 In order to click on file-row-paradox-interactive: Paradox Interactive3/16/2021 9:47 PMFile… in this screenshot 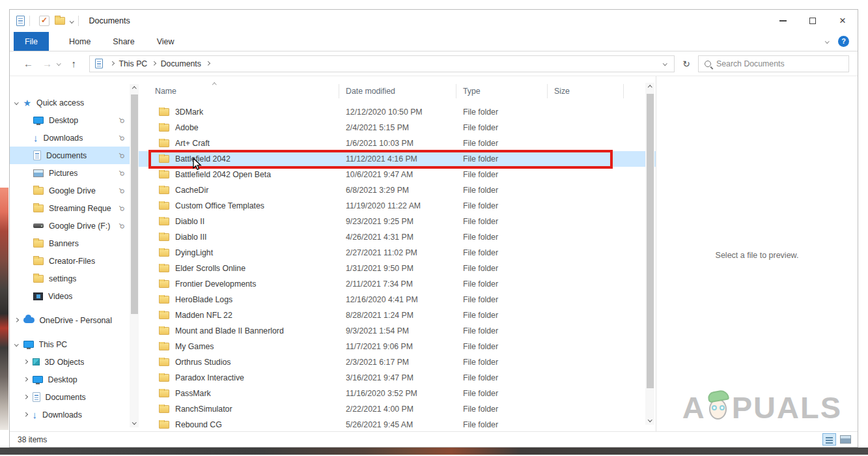, I will do `click(397, 378)`.